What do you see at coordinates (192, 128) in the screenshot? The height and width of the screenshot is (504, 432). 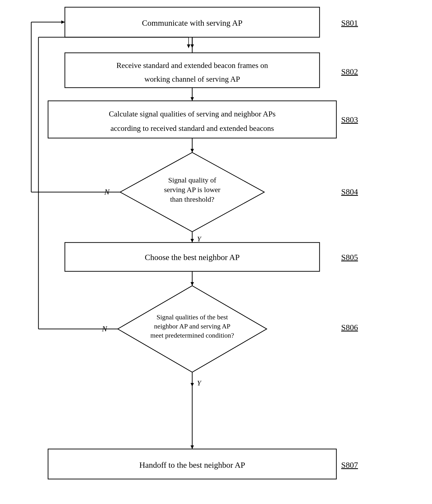 I see `text-s803-line2: according to received standard and exten…` at bounding box center [192, 128].